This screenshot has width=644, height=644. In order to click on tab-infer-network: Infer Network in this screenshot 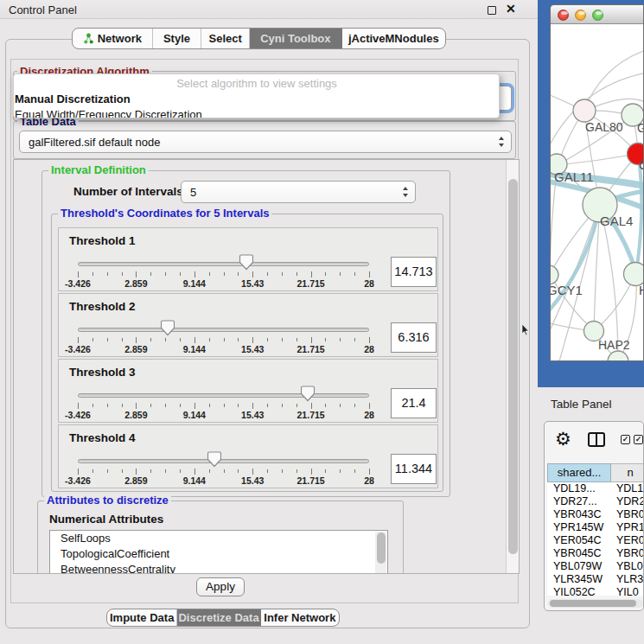, I will do `click(300, 617)`.